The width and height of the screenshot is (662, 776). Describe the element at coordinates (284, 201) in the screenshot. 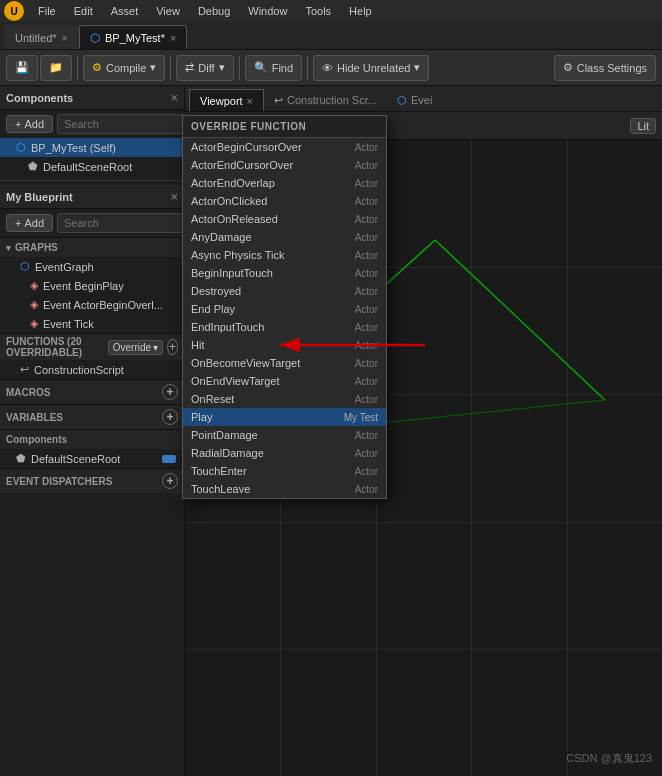

I see `override-item-actoronclicked: ActorOnClickedActor` at that location.